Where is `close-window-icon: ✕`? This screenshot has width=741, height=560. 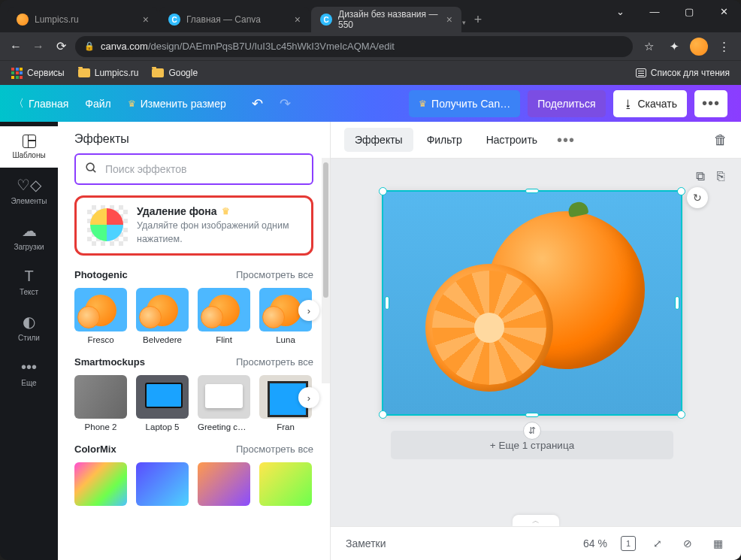
close-window-icon: ✕ is located at coordinates (724, 11).